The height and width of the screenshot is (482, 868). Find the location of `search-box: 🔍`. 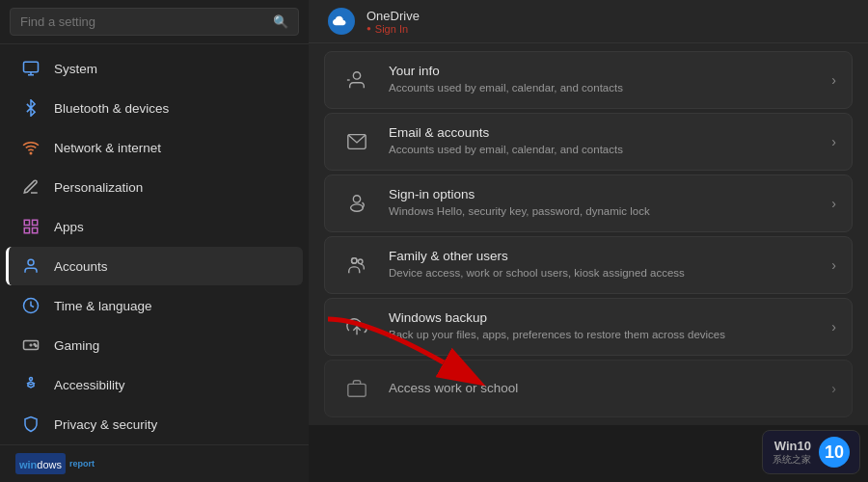

search-box: 🔍 is located at coordinates (154, 21).